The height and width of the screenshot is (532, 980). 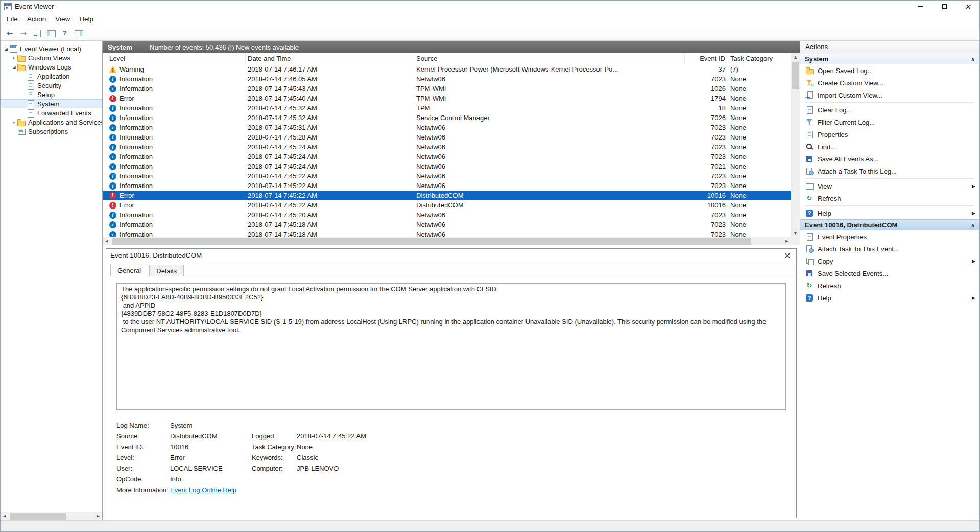 I want to click on action-item: Properties, so click(x=890, y=134).